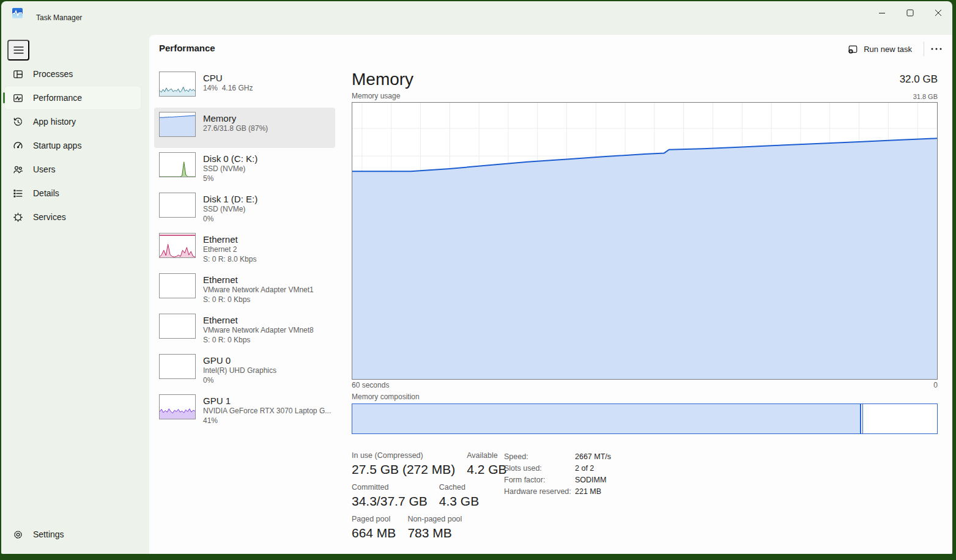  Describe the element at coordinates (18, 98) in the screenshot. I see `performance-icon` at that location.